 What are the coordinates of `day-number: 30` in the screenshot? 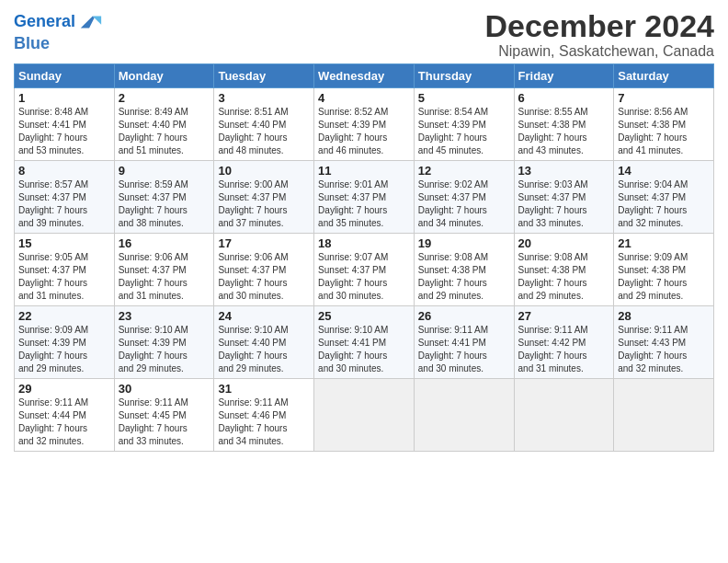 It's located at (165, 388).